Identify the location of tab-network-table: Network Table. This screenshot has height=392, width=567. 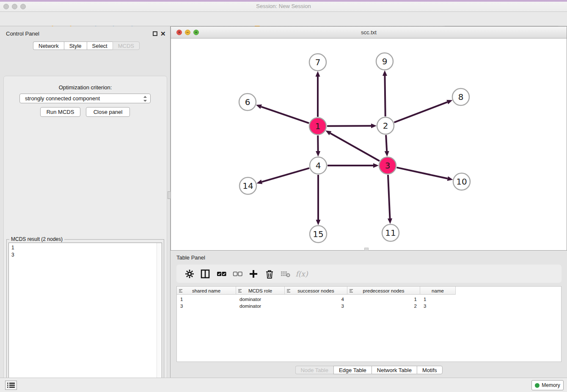
(394, 370).